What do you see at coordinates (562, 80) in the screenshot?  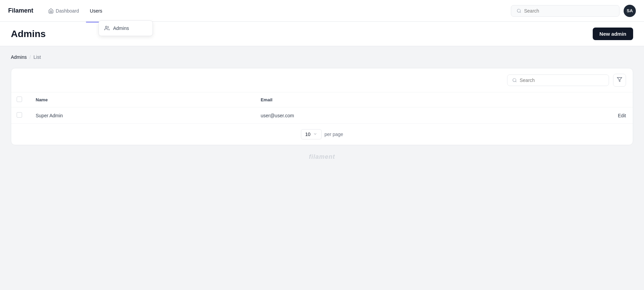 I see `table-search-input` at bounding box center [562, 80].